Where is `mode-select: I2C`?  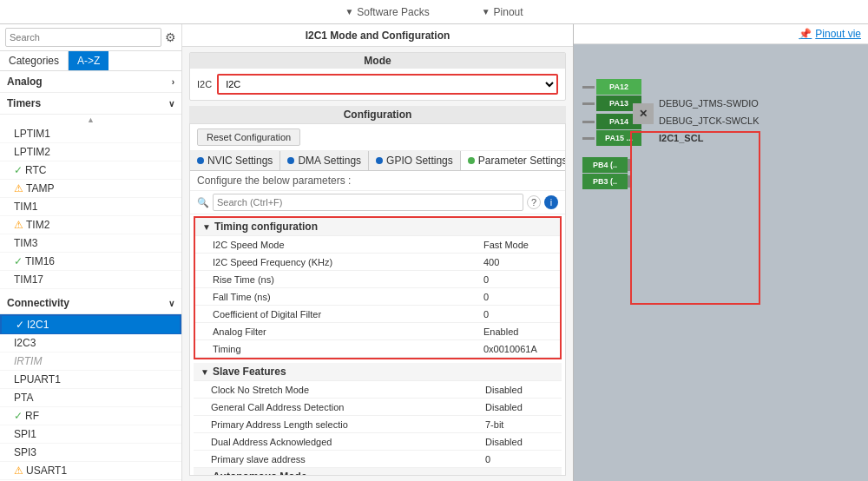 mode-select: I2C is located at coordinates (387, 84).